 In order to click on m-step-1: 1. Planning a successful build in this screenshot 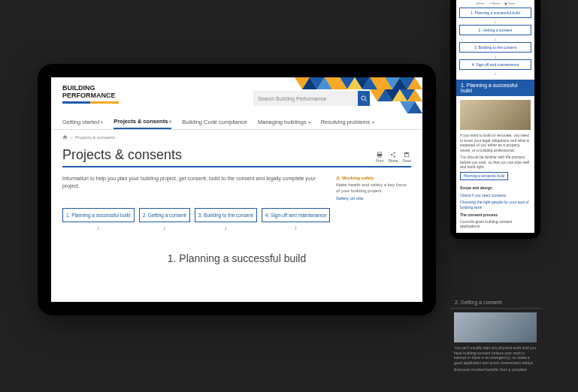, I will do `click(495, 13)`.